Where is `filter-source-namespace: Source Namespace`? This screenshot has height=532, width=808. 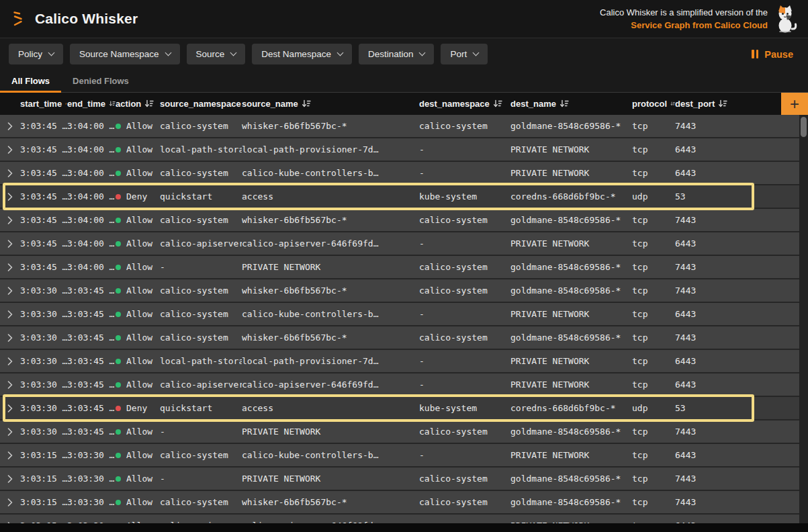 filter-source-namespace: Source Namespace is located at coordinates (125, 54).